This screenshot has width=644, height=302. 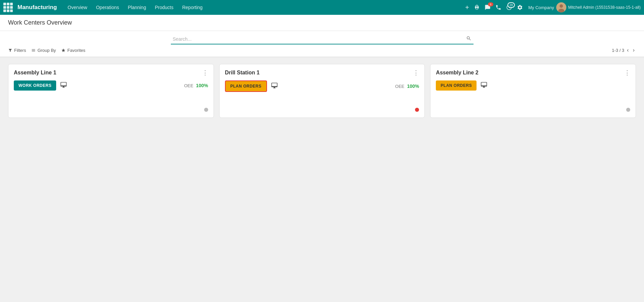 I want to click on top-navigation: Manufacturing Overview Operations Planni…, so click(x=322, y=7).